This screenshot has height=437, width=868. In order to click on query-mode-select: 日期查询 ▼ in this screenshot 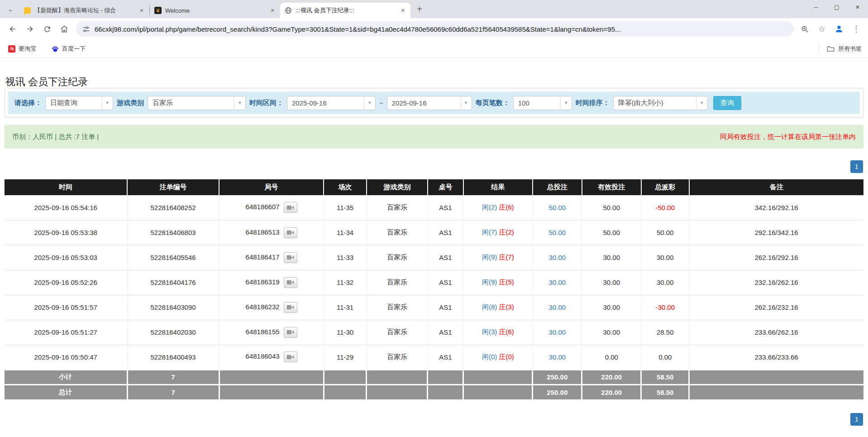, I will do `click(79, 103)`.